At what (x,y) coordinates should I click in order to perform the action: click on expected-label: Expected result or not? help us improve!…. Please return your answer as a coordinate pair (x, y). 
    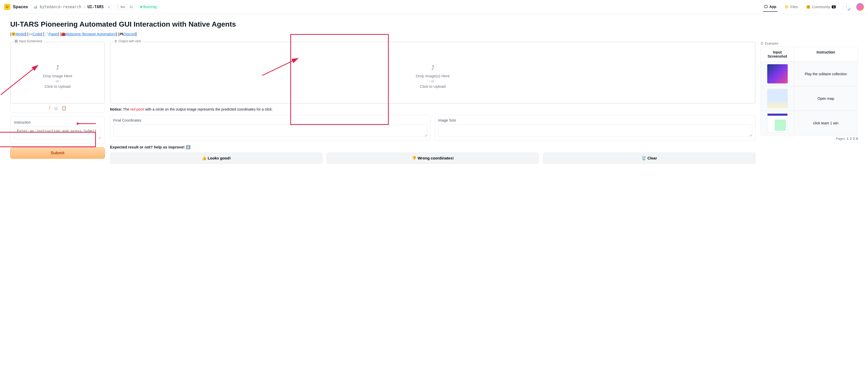
    Looking at the image, I should click on (433, 147).